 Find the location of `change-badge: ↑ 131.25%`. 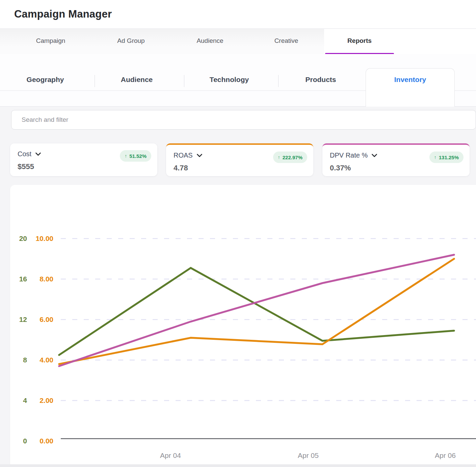

change-badge: ↑ 131.25% is located at coordinates (446, 157).